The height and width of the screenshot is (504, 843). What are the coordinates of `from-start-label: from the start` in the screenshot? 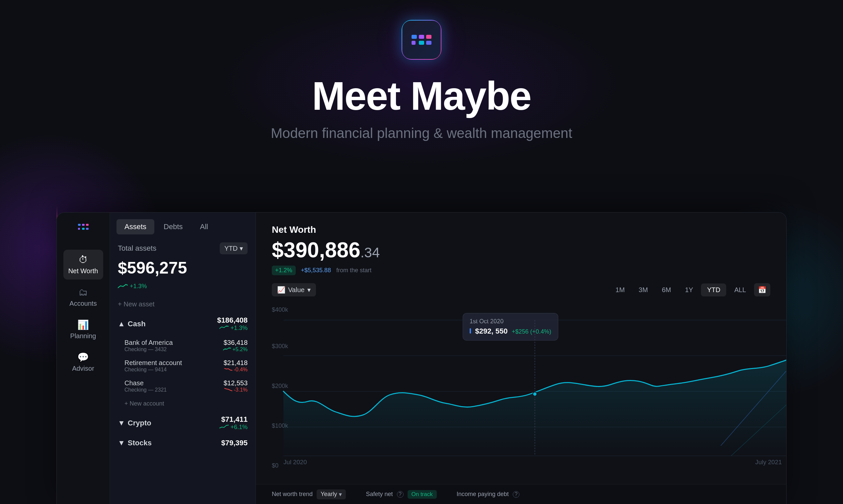 It's located at (354, 270).